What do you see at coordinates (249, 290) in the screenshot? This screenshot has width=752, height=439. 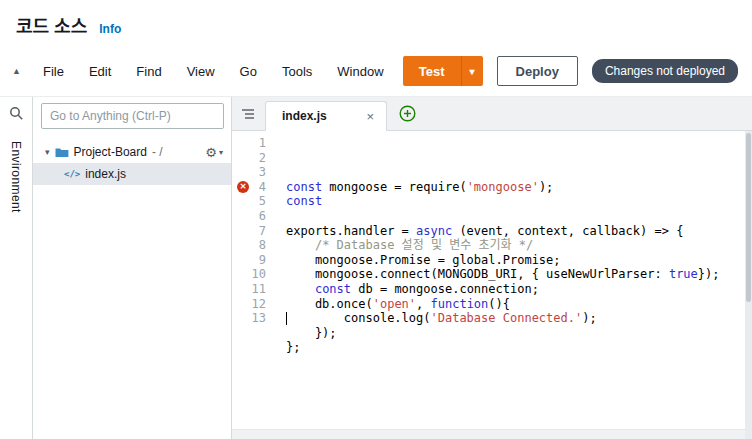 I see `line-number: 11` at bounding box center [249, 290].